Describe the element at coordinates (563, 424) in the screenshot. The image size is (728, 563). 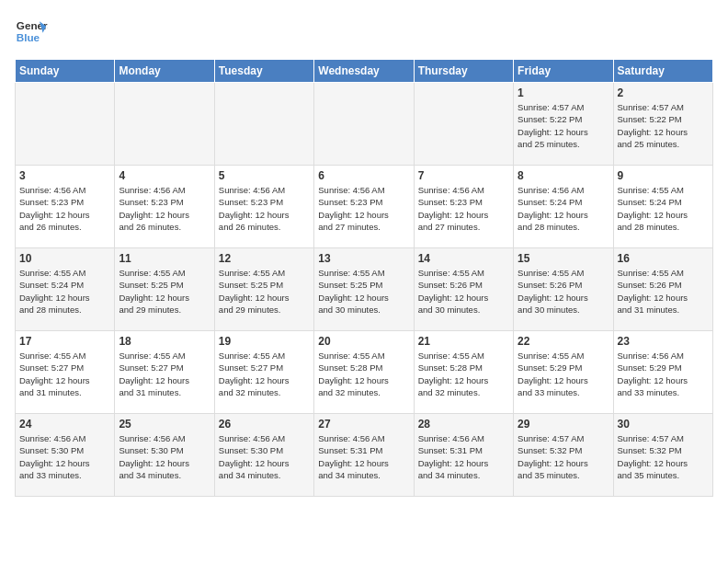
I see `day-number: 29` at that location.